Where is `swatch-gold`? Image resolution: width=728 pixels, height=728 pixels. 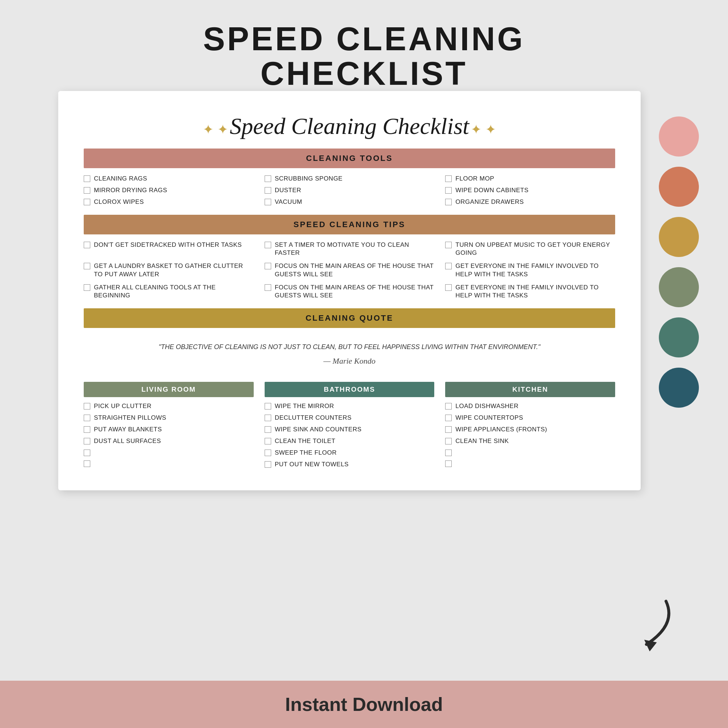 swatch-gold is located at coordinates (679, 237).